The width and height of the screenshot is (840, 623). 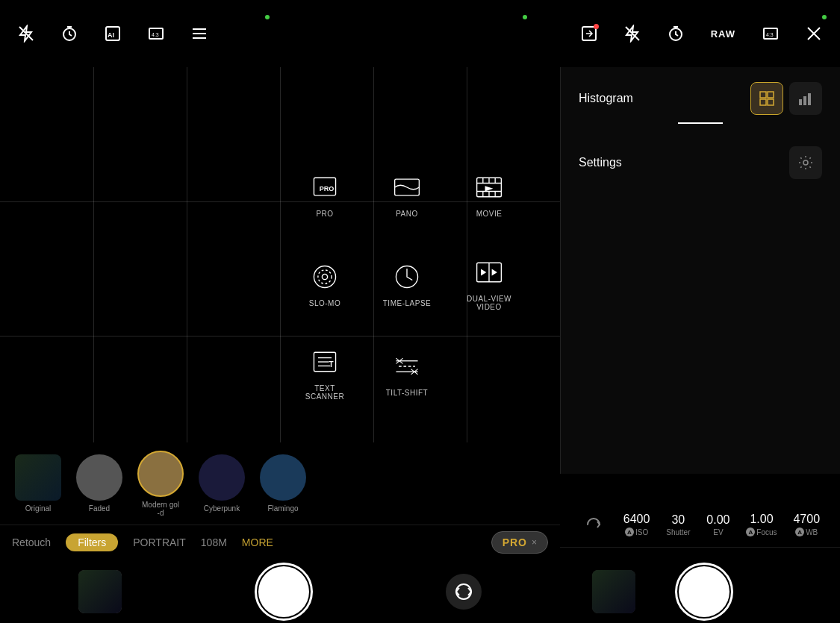 I want to click on histogram-header: Histogram, so click(x=700, y=95).